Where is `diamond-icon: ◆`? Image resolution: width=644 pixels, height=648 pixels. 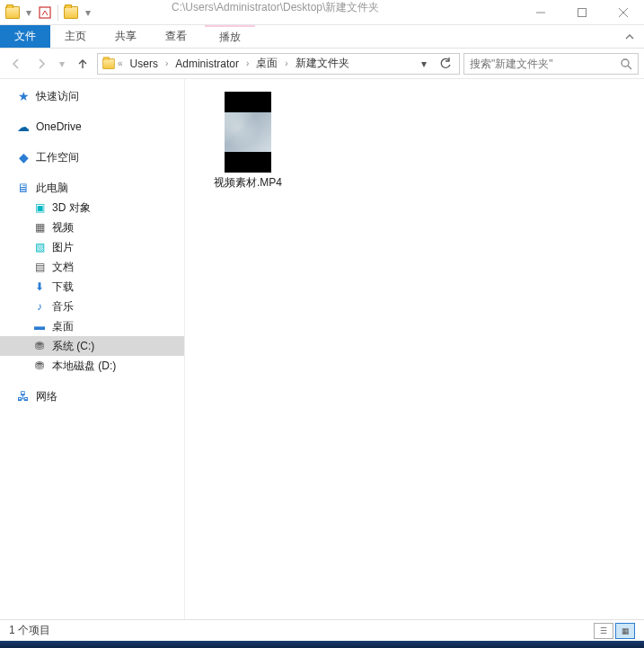
diamond-icon: ◆ is located at coordinates (23, 157).